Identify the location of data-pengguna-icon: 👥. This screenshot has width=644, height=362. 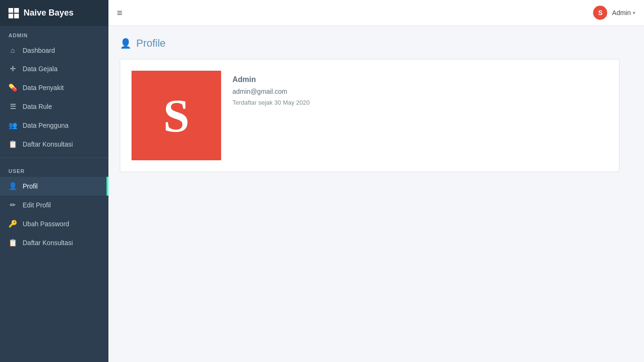
(13, 125).